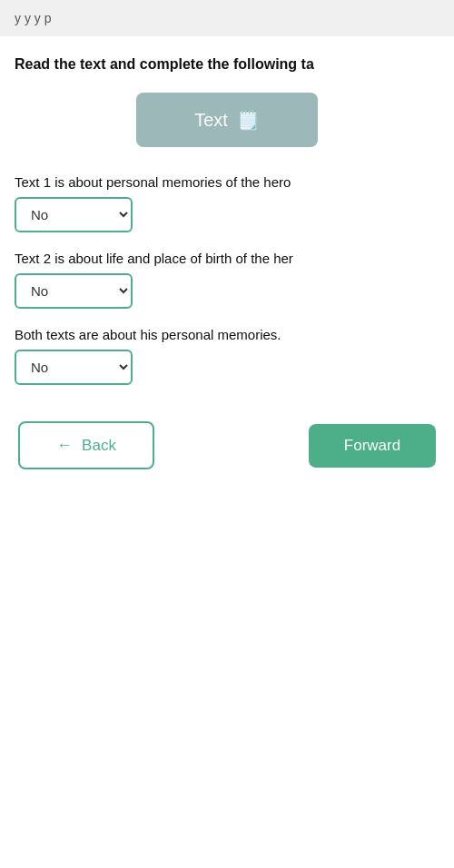 Image resolution: width=454 pixels, height=868 pixels. I want to click on back-label: Back, so click(99, 446).